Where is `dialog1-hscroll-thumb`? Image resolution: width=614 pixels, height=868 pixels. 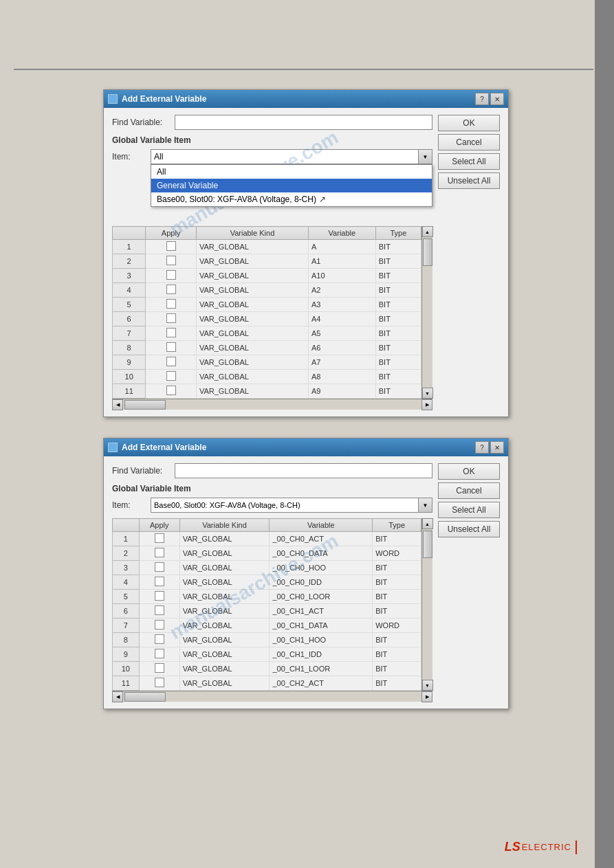 dialog1-hscroll-thumb is located at coordinates (145, 405).